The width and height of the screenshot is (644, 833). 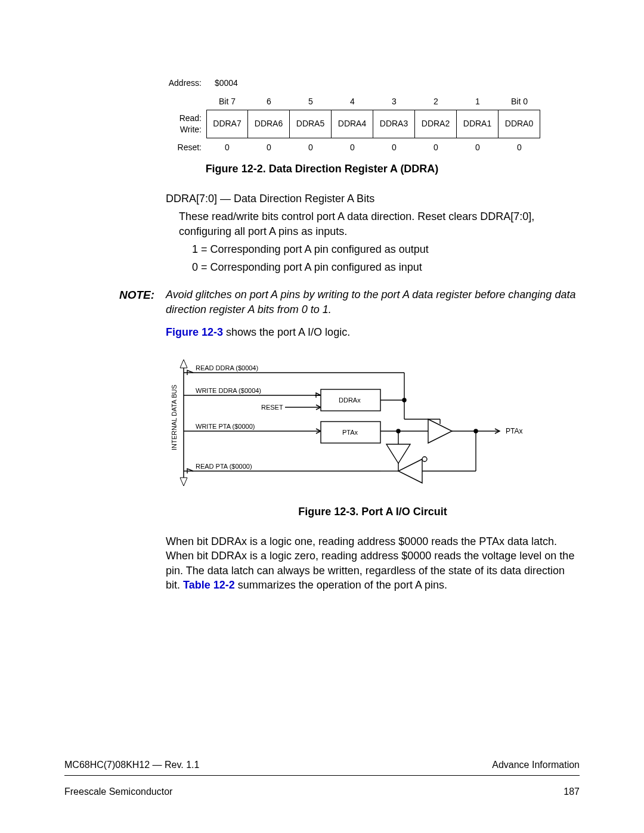 I want to click on box-label: PTAx, so click(x=351, y=432).